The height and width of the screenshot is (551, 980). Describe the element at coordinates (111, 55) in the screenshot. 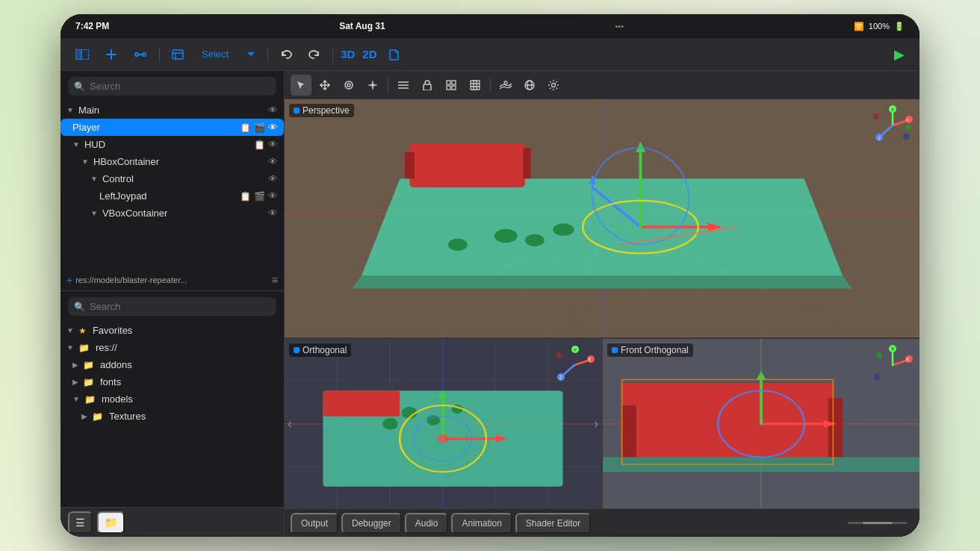

I see `add-node-button` at that location.